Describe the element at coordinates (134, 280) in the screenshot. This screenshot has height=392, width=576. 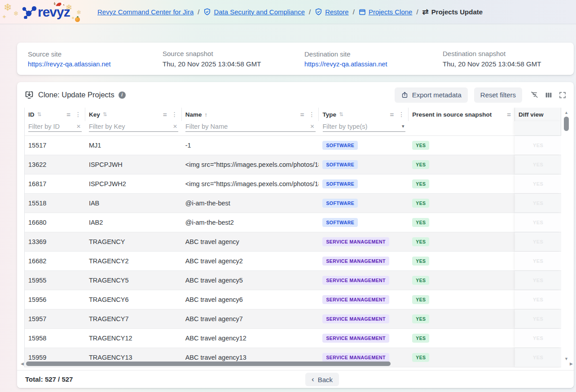
I see `cell-key: TRAGENCY5` at that location.